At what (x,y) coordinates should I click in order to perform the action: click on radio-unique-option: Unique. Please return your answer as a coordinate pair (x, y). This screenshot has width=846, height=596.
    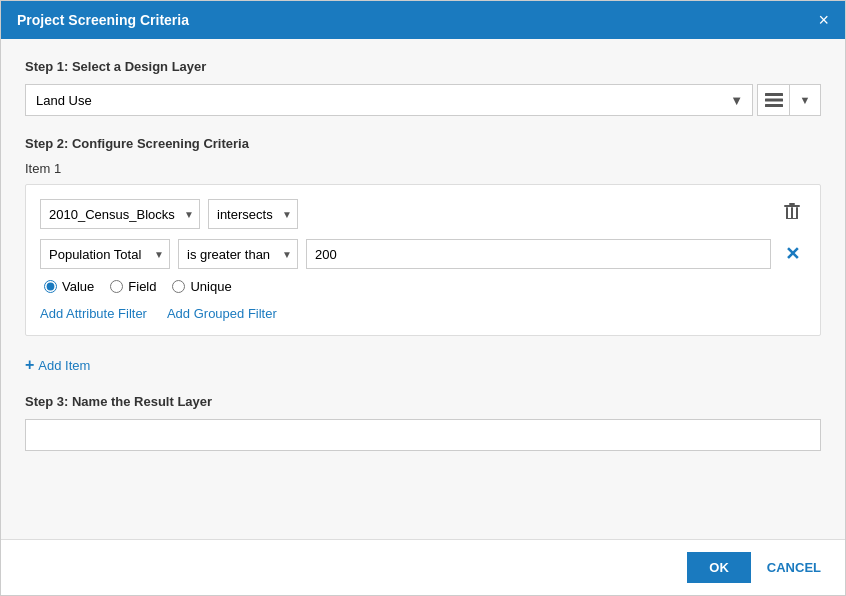
    Looking at the image, I should click on (202, 286).